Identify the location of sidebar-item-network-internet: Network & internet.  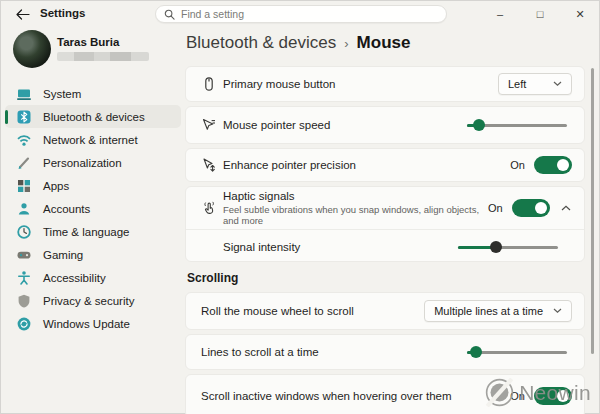
(93, 140).